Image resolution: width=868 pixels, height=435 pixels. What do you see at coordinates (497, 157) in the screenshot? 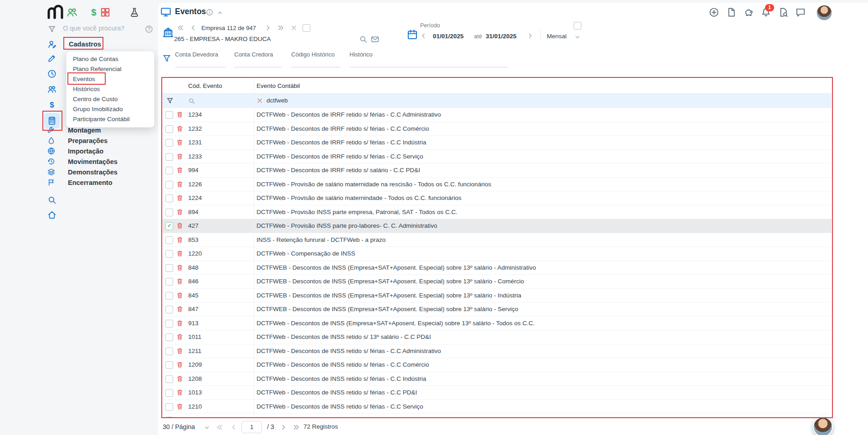
I see `table-row: 1233DCTFWeb - Descontos de IRRF retido s…` at bounding box center [497, 157].